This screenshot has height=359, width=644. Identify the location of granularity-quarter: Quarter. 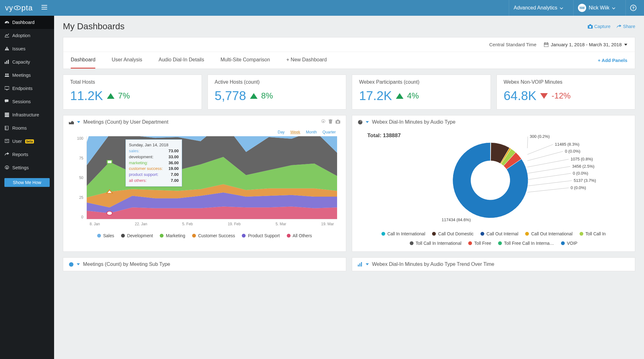
(329, 132).